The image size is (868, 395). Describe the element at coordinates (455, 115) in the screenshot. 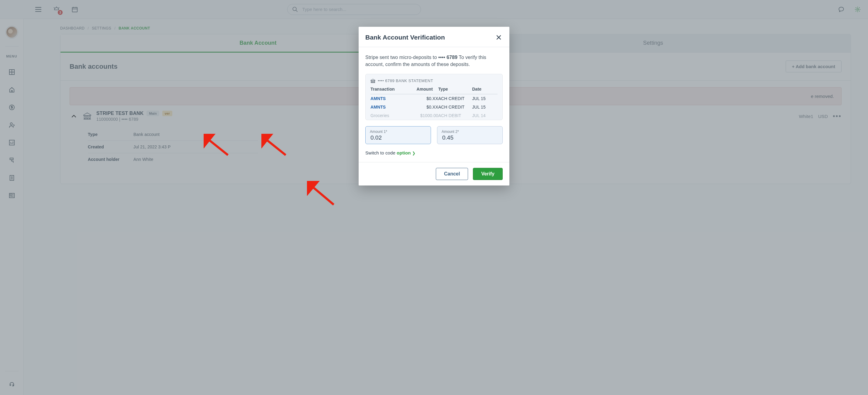

I see `stmt-r3-type: ACH DEBIT` at that location.